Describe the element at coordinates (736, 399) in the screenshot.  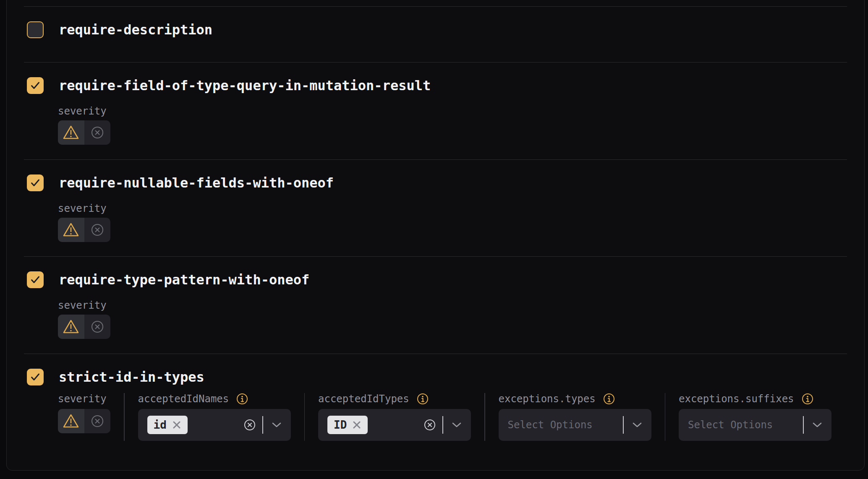
I see `option-label: exceptions.suffixes` at that location.